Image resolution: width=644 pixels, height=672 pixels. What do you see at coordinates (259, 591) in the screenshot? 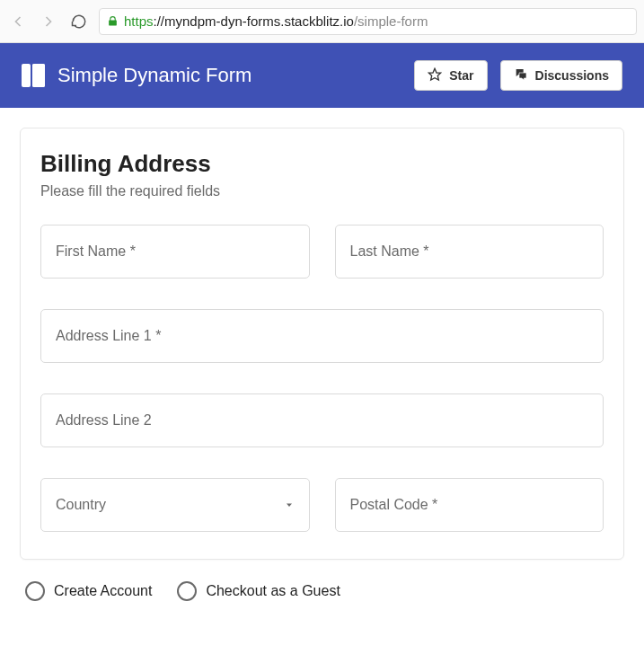
I see `guest-checkout-radio: Checkout as a Guest` at bounding box center [259, 591].